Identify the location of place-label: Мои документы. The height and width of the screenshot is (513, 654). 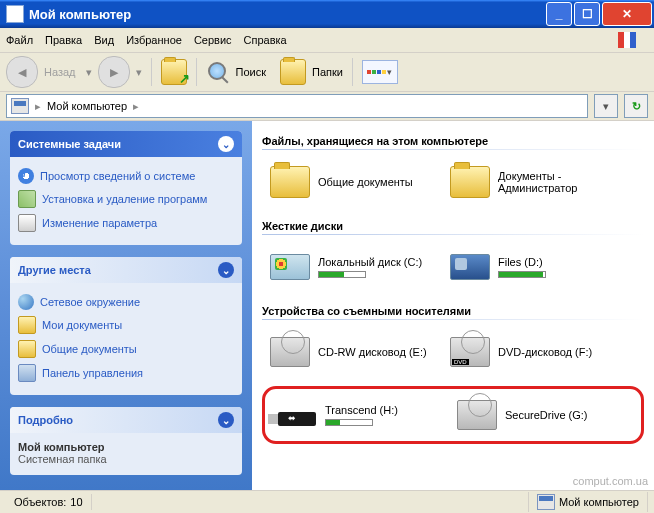
(82, 325).